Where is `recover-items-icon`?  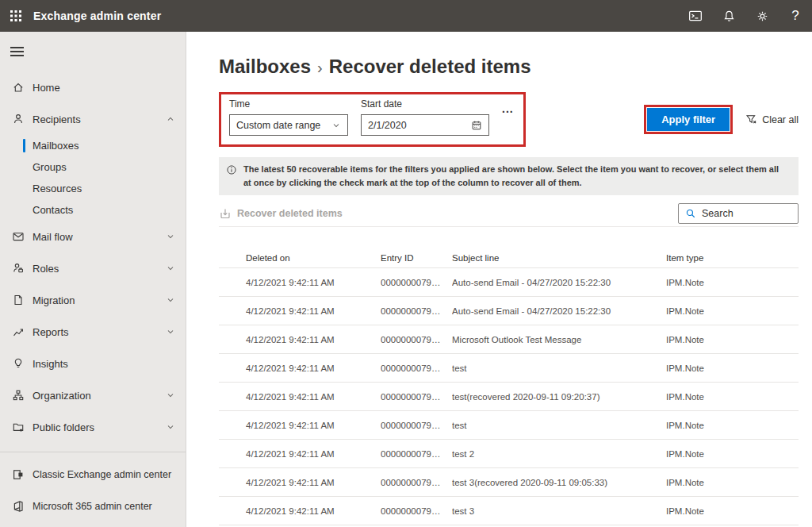
recover-items-icon is located at coordinates (225, 213).